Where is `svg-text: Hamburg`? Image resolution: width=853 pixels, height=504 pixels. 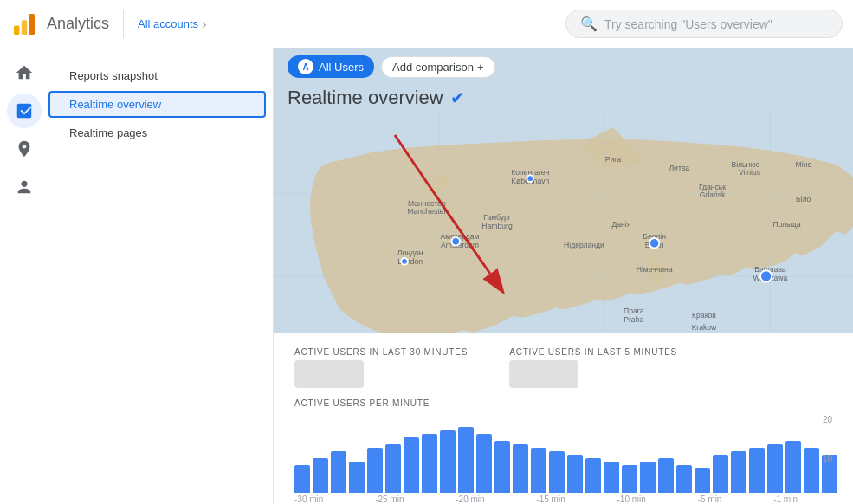 svg-text: Hamburg is located at coordinates (497, 226).